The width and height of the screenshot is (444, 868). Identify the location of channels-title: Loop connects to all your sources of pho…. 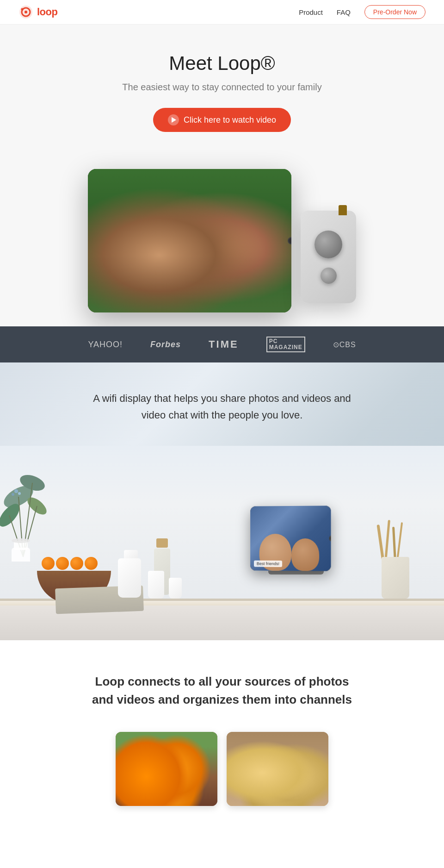
(222, 691).